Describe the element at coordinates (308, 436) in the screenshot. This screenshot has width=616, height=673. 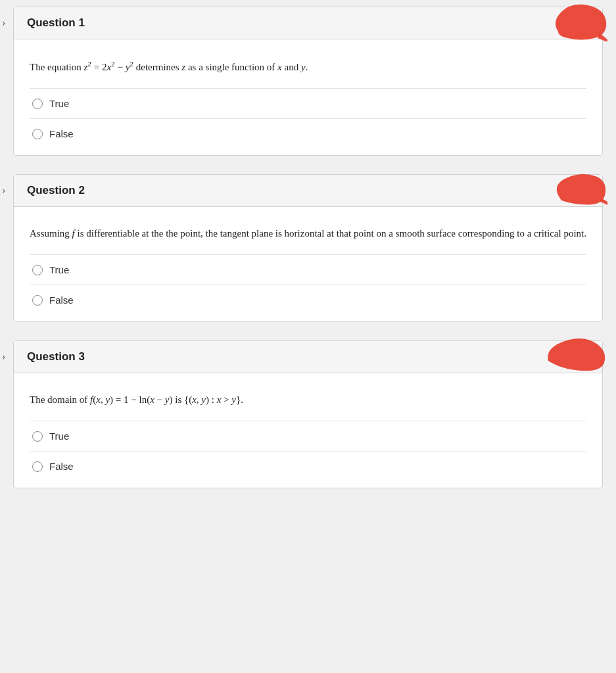
I see `option-true-3: True` at that location.